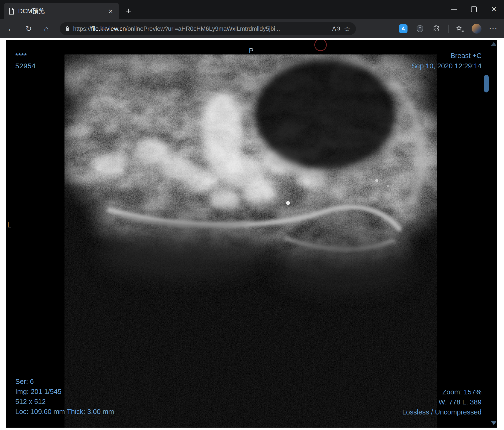  I want to click on window-close-button: ×, so click(494, 9).